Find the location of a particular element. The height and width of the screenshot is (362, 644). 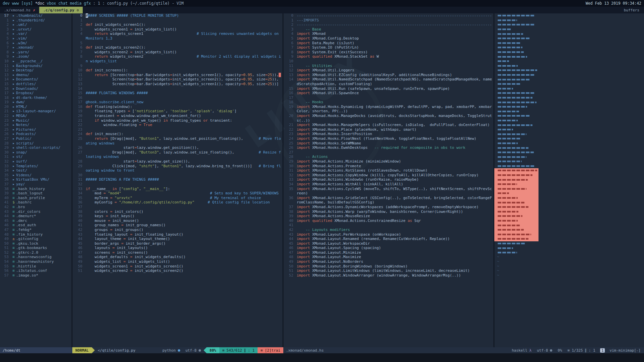

code-line: 44 layout_theme = init_layout_theme() is located at coordinates (177, 239).